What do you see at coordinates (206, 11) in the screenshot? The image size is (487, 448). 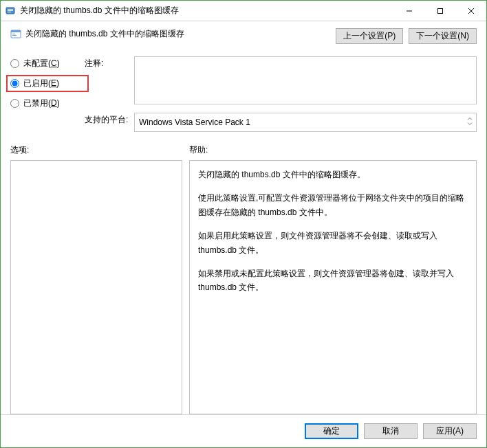 I see `window-title: 关闭隐藏的 thumbs.db 文件中的缩略图缓存` at bounding box center [206, 11].